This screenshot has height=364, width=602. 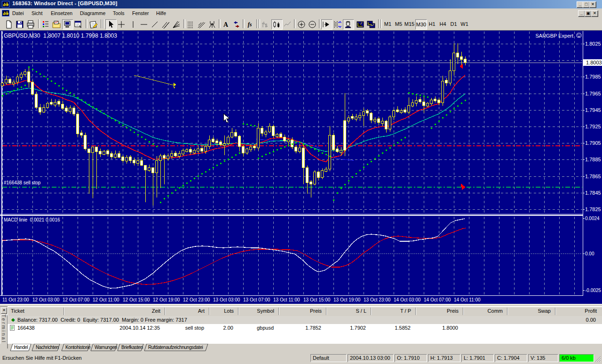 What do you see at coordinates (166, 300) in the screenshot?
I see `svg-text: 12 Oct 19:00` at bounding box center [166, 300].